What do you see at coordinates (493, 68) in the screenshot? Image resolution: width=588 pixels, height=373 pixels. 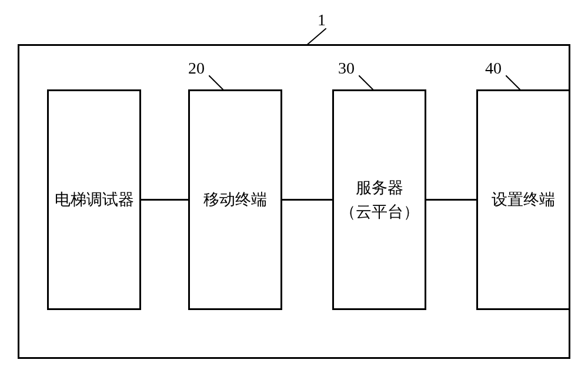 I see `label-40: 40` at bounding box center [493, 68].